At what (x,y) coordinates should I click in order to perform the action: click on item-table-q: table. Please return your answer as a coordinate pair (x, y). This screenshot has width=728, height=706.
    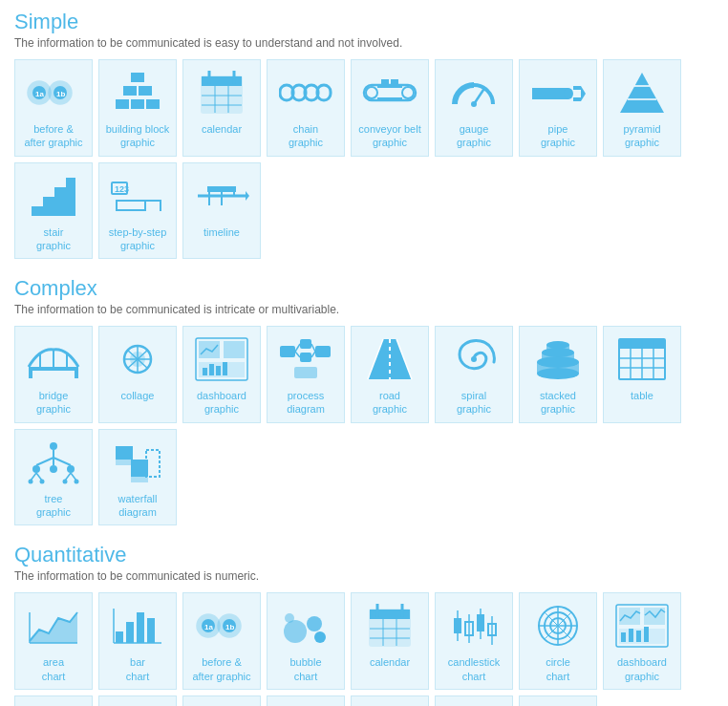
    Looking at the image, I should click on (558, 701).